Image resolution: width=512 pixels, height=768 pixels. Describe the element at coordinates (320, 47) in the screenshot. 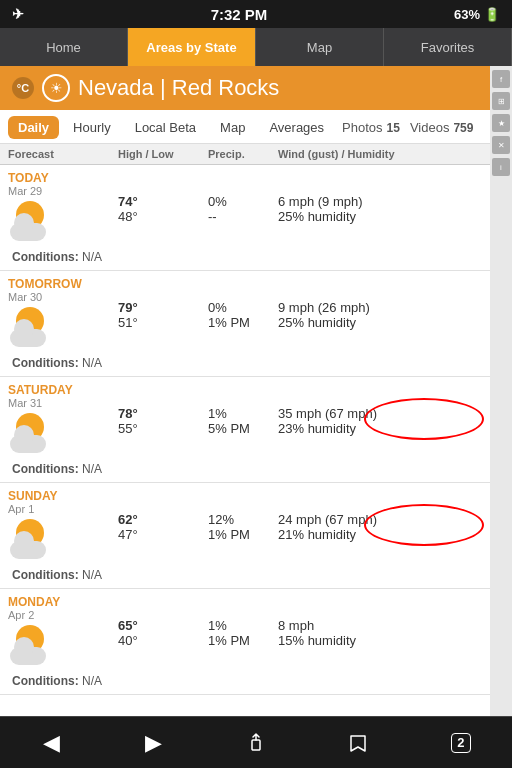

I see `nav-tab-map: Map` at that location.